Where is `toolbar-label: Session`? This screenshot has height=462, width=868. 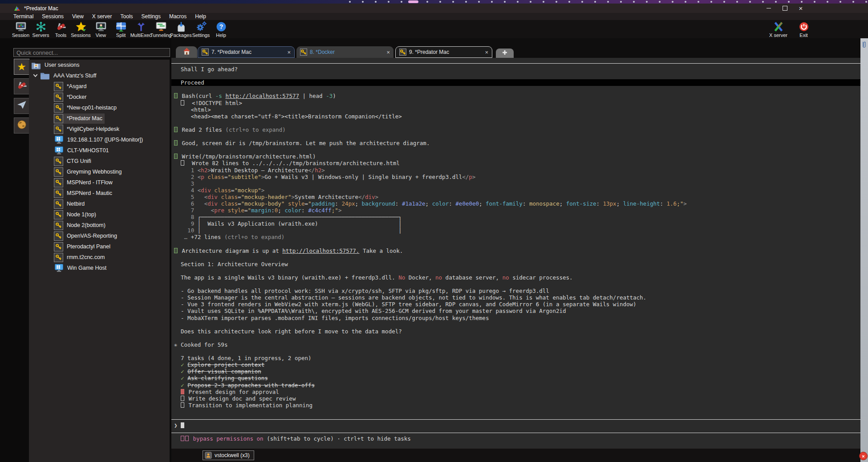 toolbar-label: Session is located at coordinates (20, 35).